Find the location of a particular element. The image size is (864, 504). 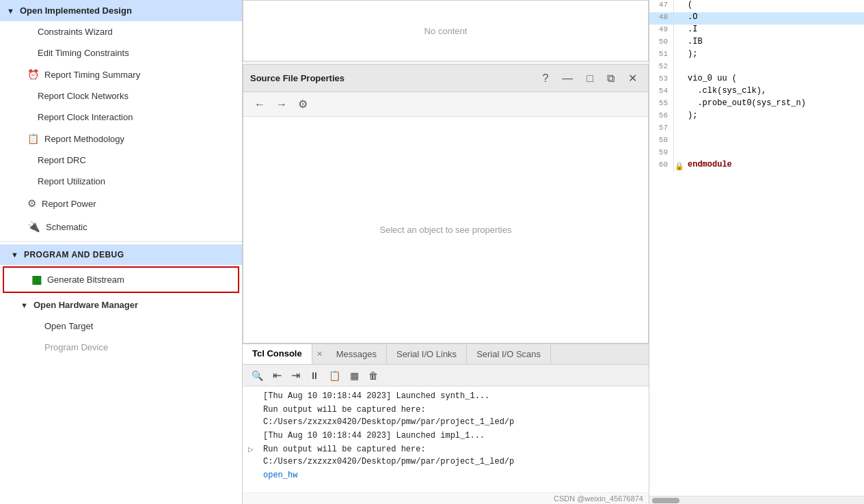

sidebar-item-schematic: 🔌 Schematic is located at coordinates (121, 227).